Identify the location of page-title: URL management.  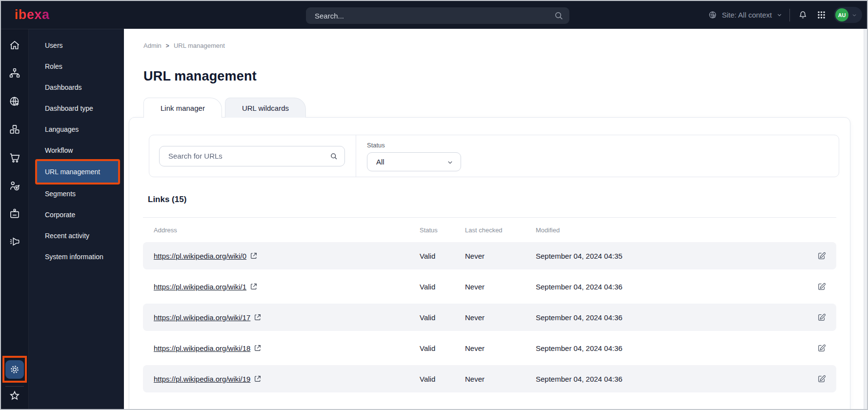
(497, 76).